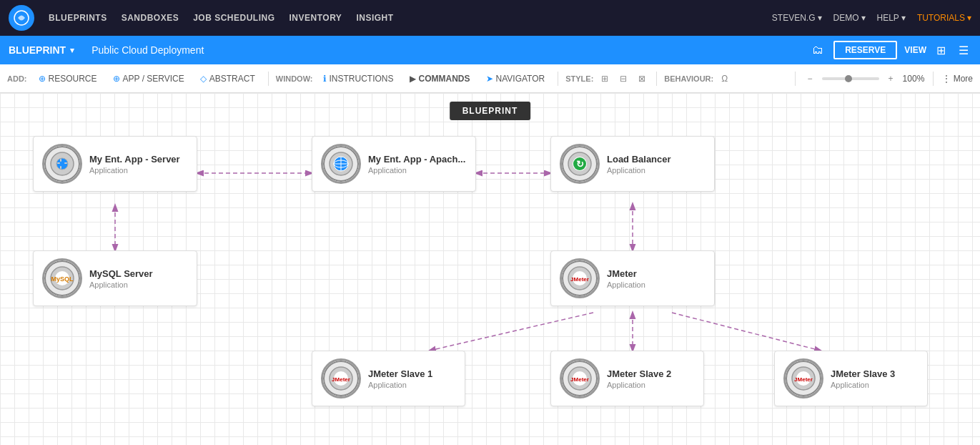  Describe the element at coordinates (122, 279) in the screenshot. I see `node-mysql-info: MySQL Server Application` at that location.